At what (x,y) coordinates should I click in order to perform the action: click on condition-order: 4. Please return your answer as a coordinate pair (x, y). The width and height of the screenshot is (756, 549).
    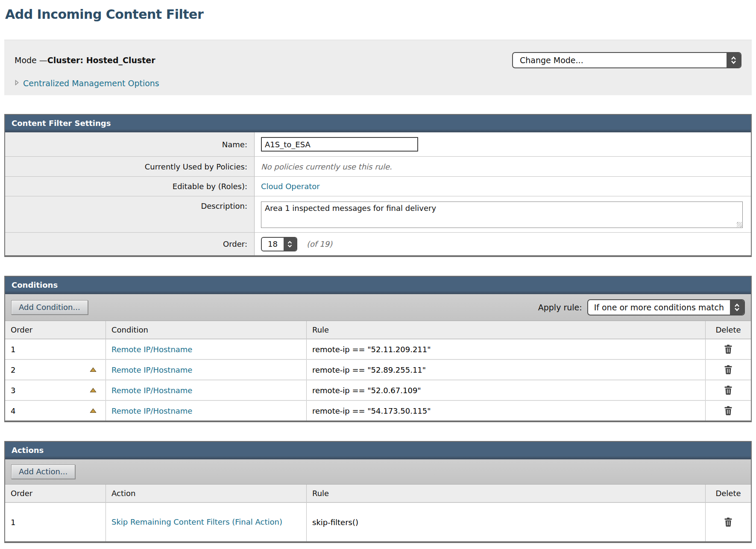
    Looking at the image, I should click on (13, 411).